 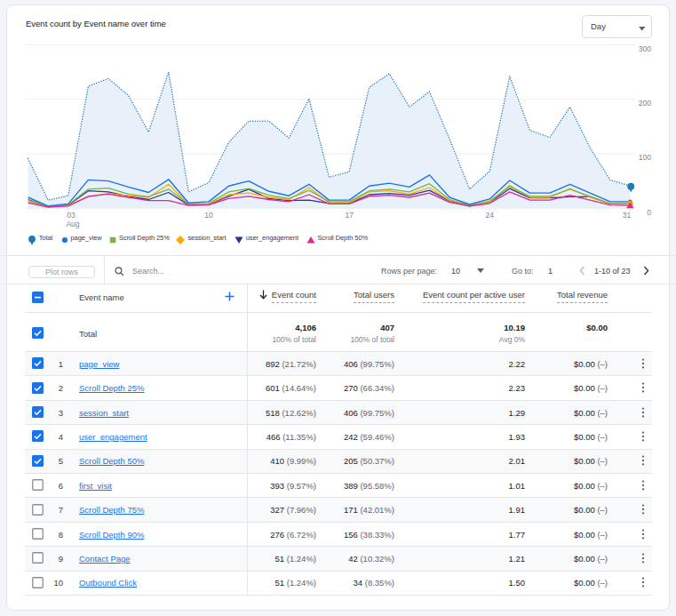 What do you see at coordinates (648, 212) in the screenshot?
I see `svg-text: 0` at bounding box center [648, 212].